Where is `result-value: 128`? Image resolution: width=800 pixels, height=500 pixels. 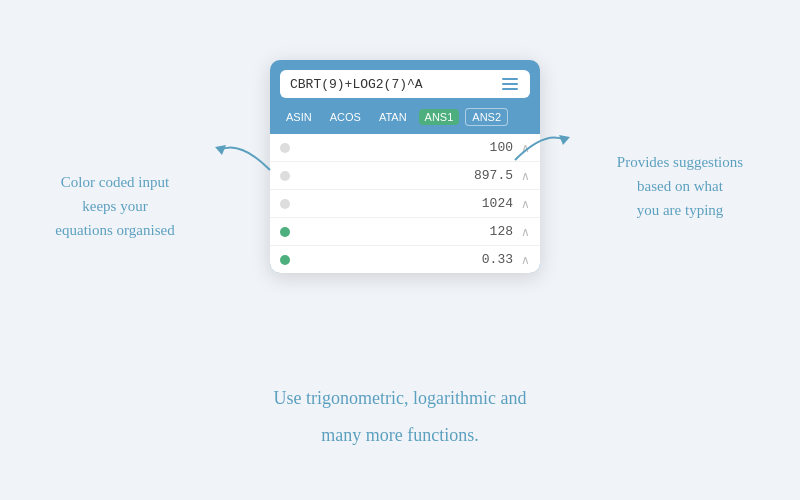
result-value: 128 is located at coordinates (406, 232).